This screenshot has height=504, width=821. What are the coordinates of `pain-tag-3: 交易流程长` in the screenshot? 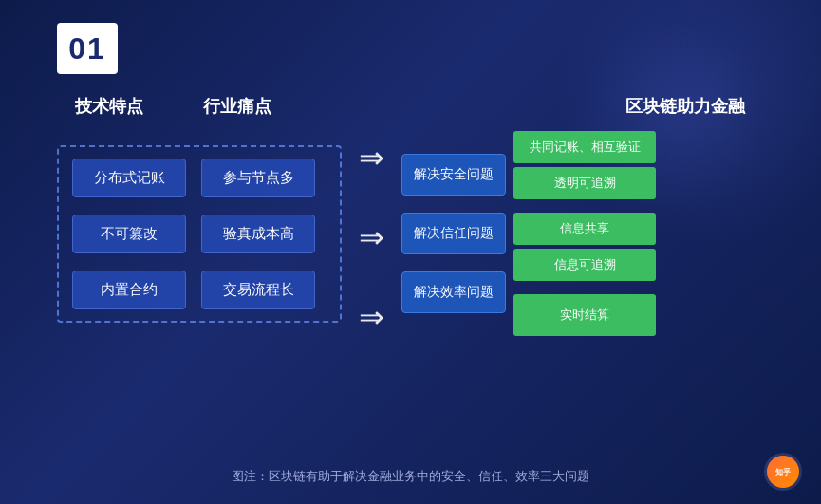 It's located at (258, 290).